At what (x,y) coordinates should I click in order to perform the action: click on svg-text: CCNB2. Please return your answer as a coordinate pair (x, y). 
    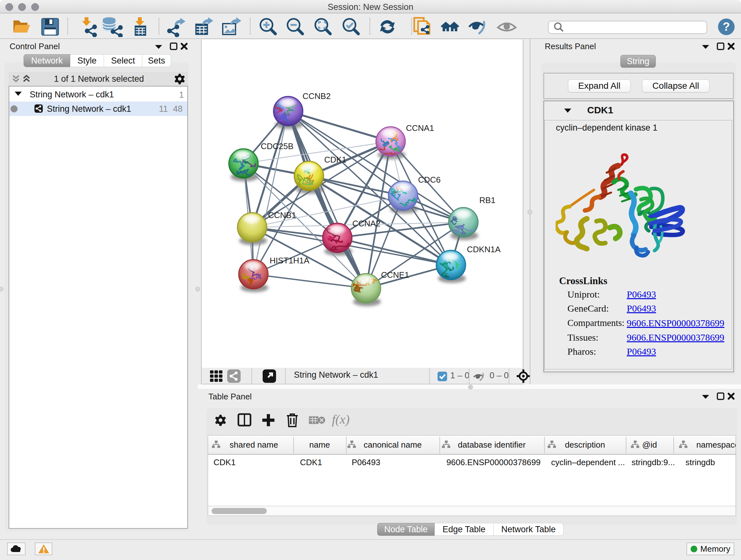
    Looking at the image, I should click on (317, 96).